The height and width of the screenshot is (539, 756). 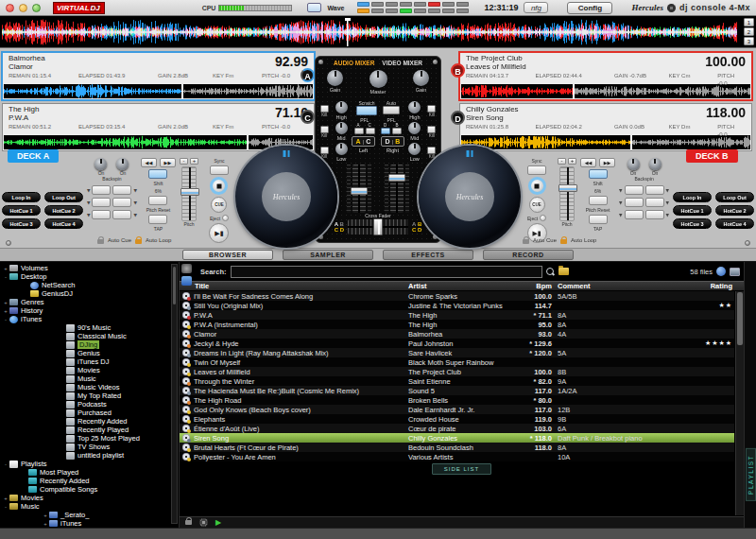 What do you see at coordinates (64, 197) in the screenshot?
I see `loop-out-button: Loop Out` at bounding box center [64, 197].